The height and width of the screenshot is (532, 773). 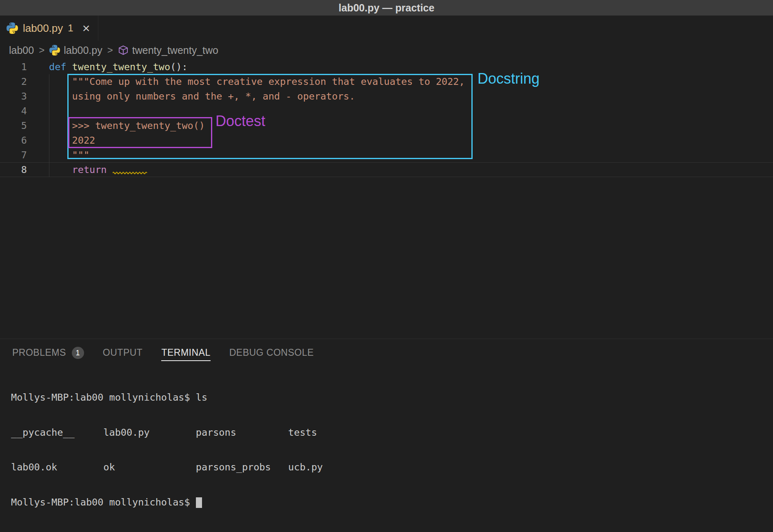 What do you see at coordinates (81, 170) in the screenshot?
I see `code-token-keyword-return: return` at bounding box center [81, 170].